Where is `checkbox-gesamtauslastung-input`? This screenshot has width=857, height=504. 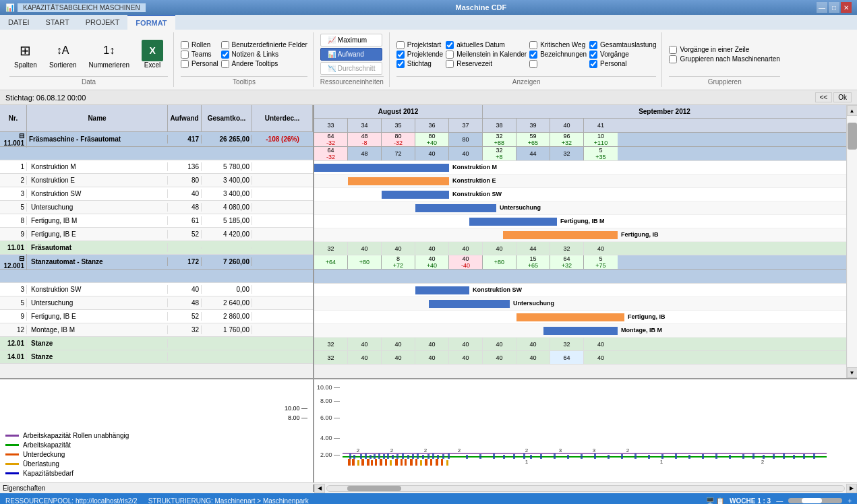
checkbox-gesamtauslastung-input is located at coordinates (593, 45).